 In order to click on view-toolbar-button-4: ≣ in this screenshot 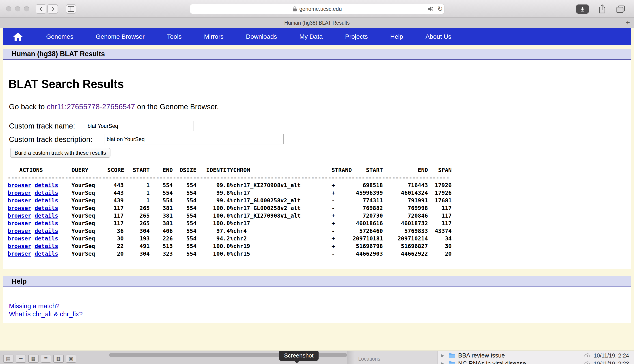, I will do `click(46, 358)`.